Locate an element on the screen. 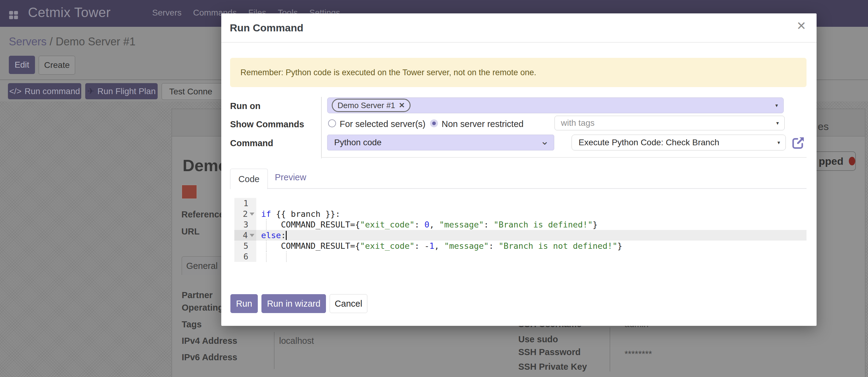 The width and height of the screenshot is (868, 377). modal-title: Run Command is located at coordinates (267, 28).